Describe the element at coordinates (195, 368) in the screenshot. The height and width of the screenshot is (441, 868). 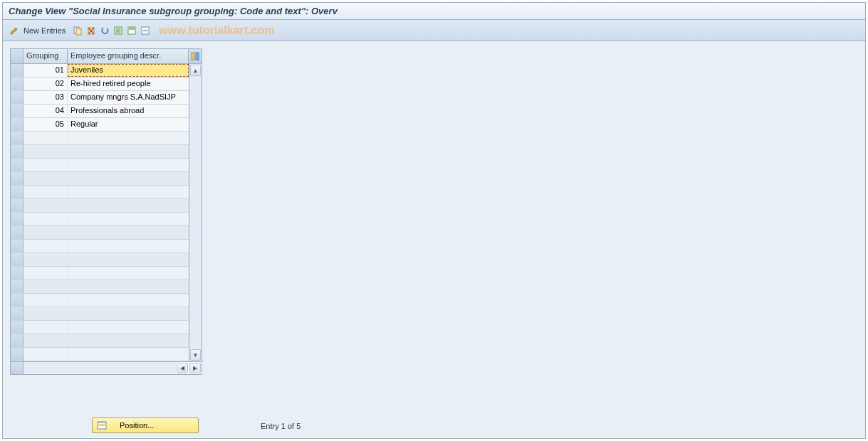
I see `scroll-right-icon: ▶` at that location.